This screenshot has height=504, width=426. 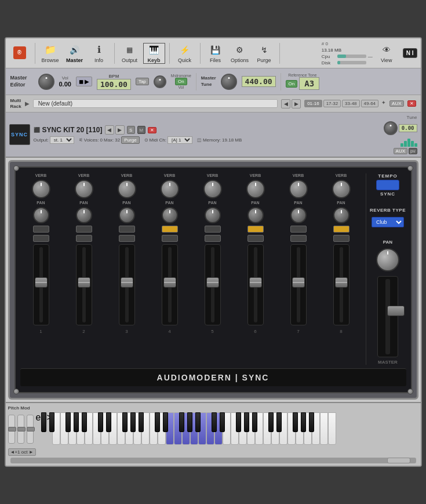 What do you see at coordinates (41, 285) in the screenshot?
I see `ch1-fader` at bounding box center [41, 285].